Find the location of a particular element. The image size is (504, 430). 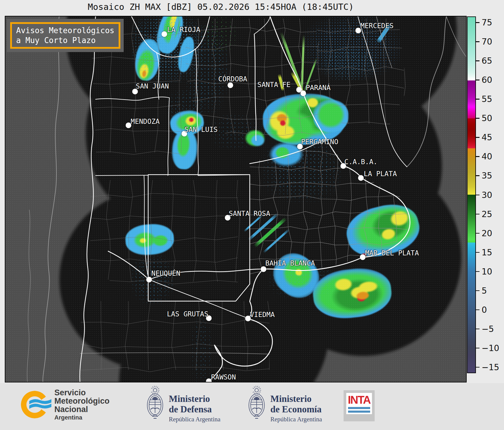

colorbar-tick-label: 0 is located at coordinates (484, 310).